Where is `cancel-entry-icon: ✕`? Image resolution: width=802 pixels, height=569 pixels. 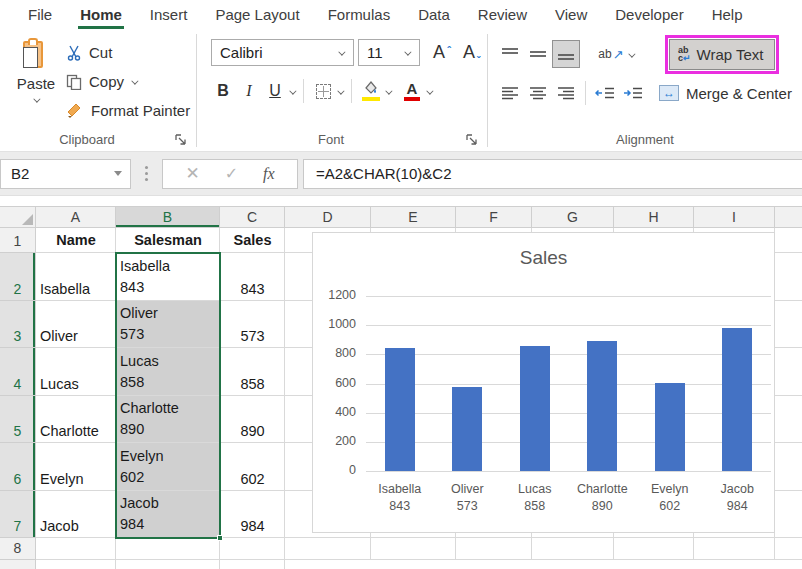
cancel-entry-icon: ✕ is located at coordinates (192, 174).